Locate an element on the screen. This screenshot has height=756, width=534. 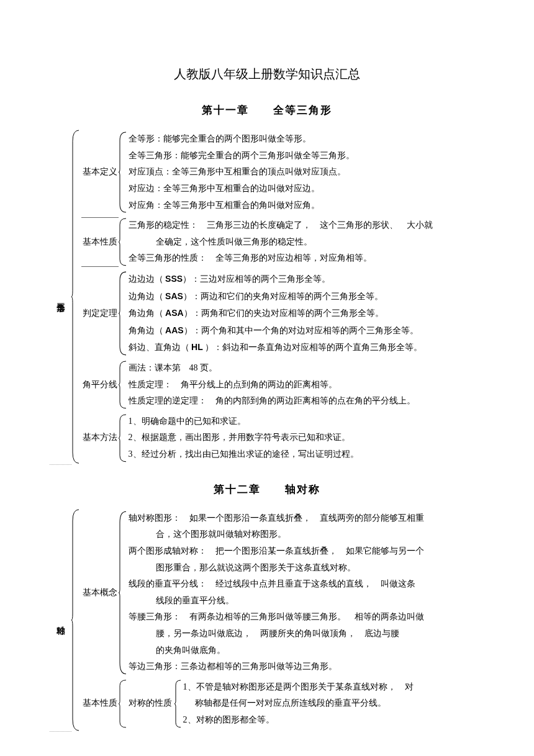
section-label: 基本概念 is located at coordinates (100, 593).